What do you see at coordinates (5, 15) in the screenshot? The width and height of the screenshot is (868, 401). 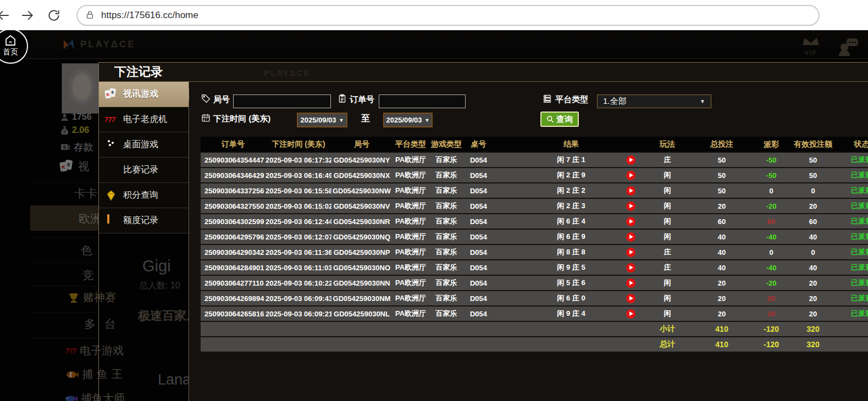 I see `browser-back-icon` at bounding box center [5, 15].